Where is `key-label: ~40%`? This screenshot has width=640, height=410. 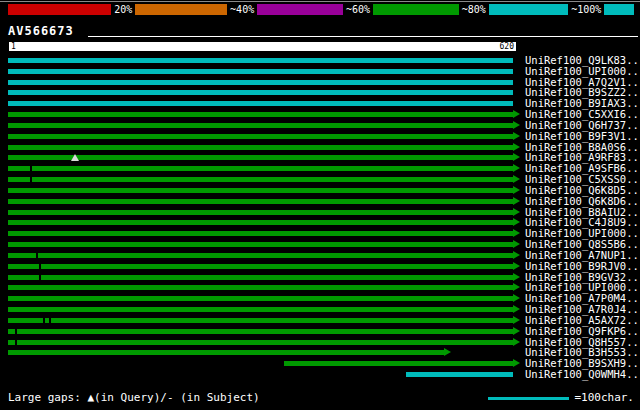
key-label: ~40% is located at coordinates (242, 10).